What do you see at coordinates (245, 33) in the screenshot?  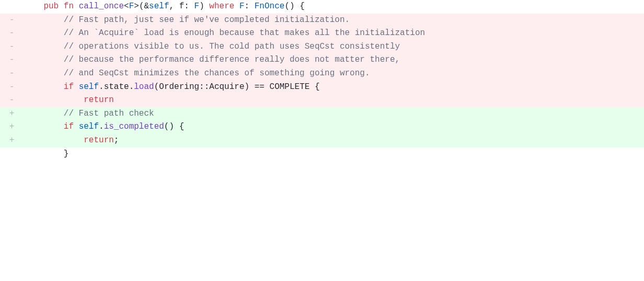 I see `code-token: // An `Acquire` load is enough because t…` at bounding box center [245, 33].